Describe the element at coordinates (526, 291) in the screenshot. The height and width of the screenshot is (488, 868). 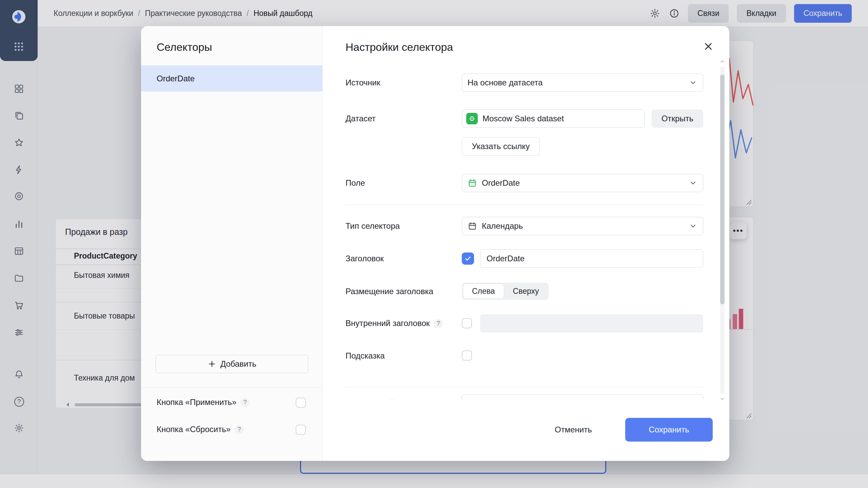
I see `placement-option-top: Сверху` at that location.